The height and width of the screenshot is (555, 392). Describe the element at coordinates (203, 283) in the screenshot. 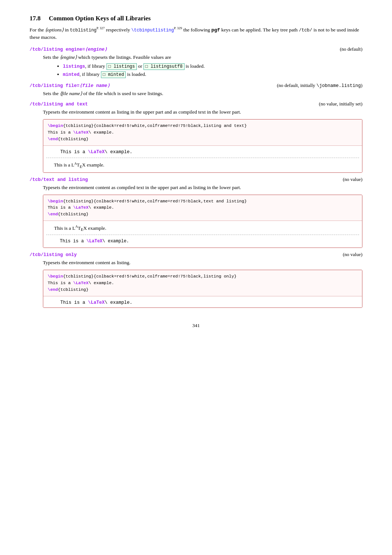

I see `code-line-lo-2: This is a \LaTeX\ example.` at that location.